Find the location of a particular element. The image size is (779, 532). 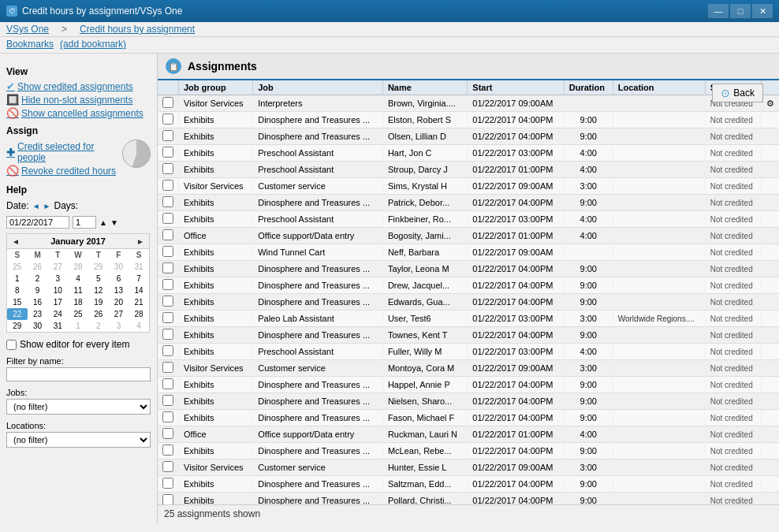

days-up: ▲ is located at coordinates (103, 222).